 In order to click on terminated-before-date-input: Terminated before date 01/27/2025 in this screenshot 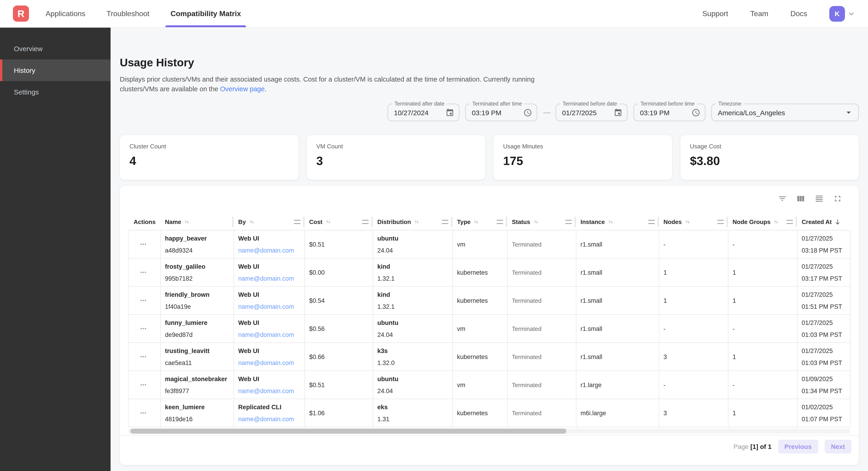, I will do `click(592, 113)`.